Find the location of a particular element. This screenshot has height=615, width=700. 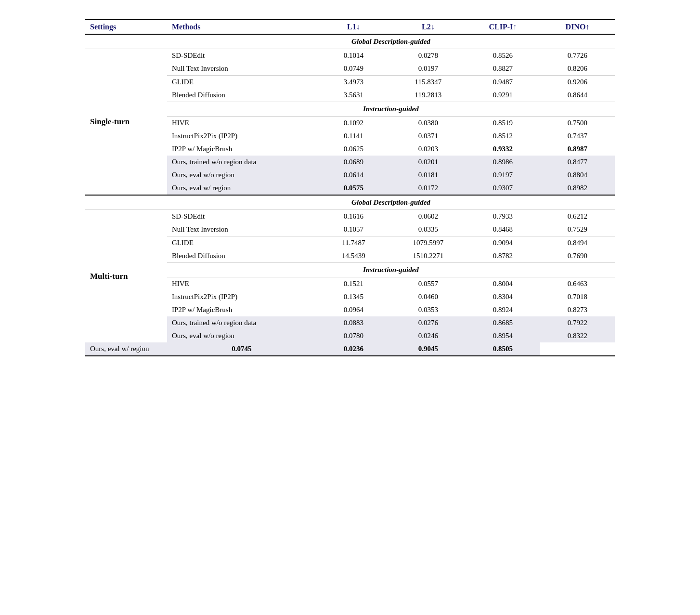

dino-val: 0.7690 is located at coordinates (578, 256).